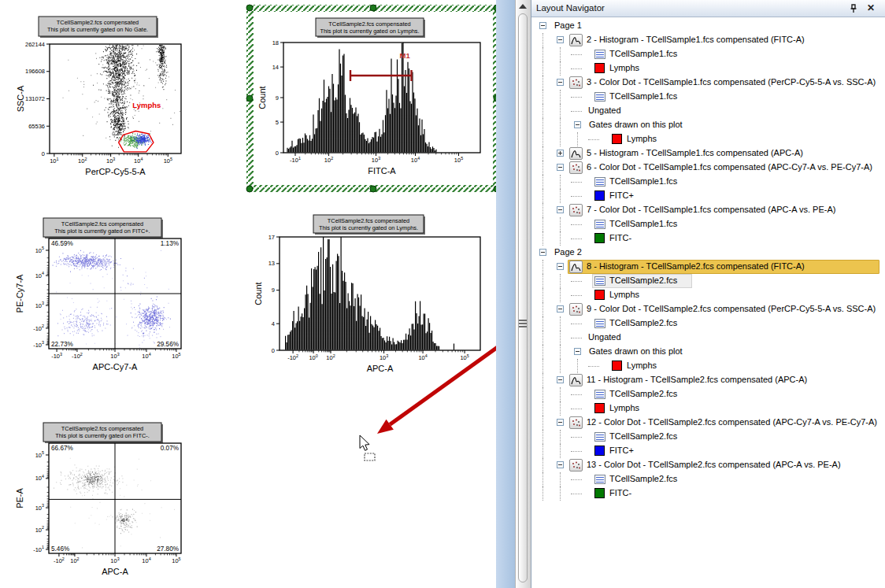 The image size is (885, 588). What do you see at coordinates (276, 68) in the screenshot?
I see `tick-label: 14` at bounding box center [276, 68].